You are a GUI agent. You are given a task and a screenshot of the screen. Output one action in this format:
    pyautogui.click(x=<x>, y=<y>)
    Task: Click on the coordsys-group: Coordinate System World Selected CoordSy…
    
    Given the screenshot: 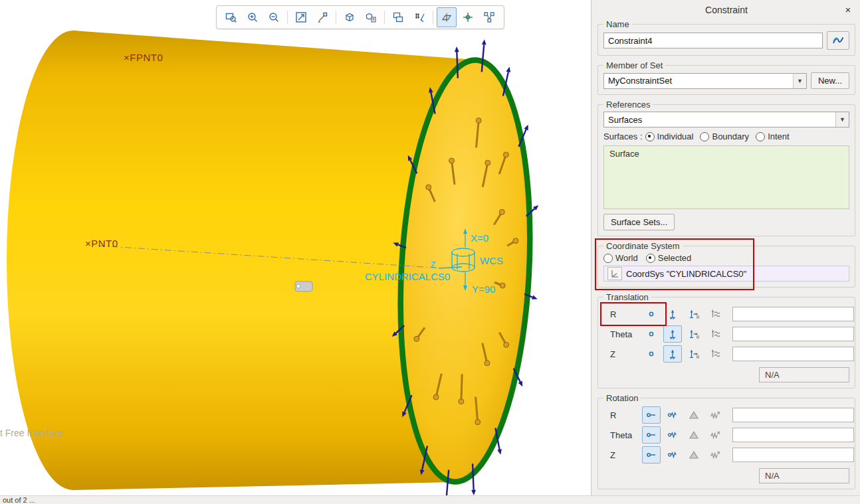 What is the action you would take?
    pyautogui.click(x=726, y=264)
    